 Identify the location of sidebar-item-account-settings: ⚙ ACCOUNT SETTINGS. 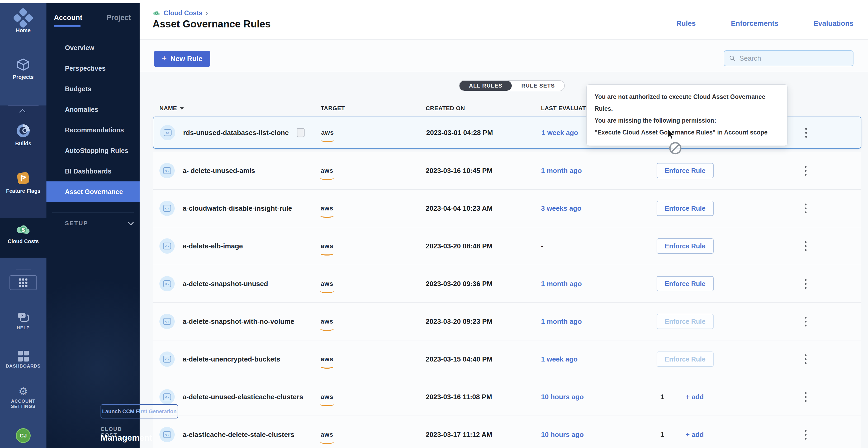
(23, 398).